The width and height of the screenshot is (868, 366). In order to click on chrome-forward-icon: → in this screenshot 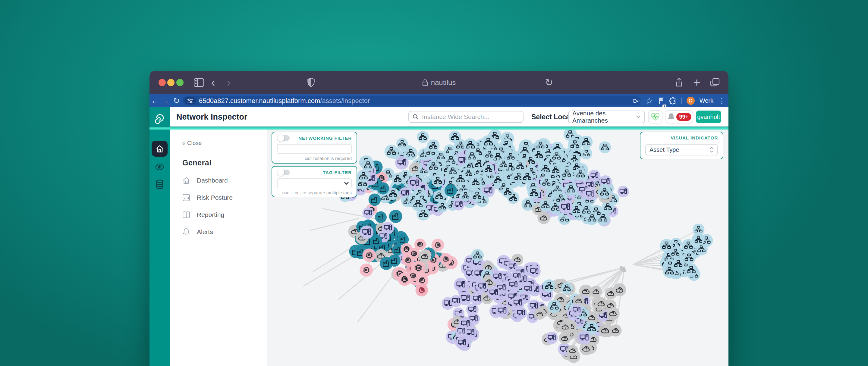, I will do `click(166, 101)`.